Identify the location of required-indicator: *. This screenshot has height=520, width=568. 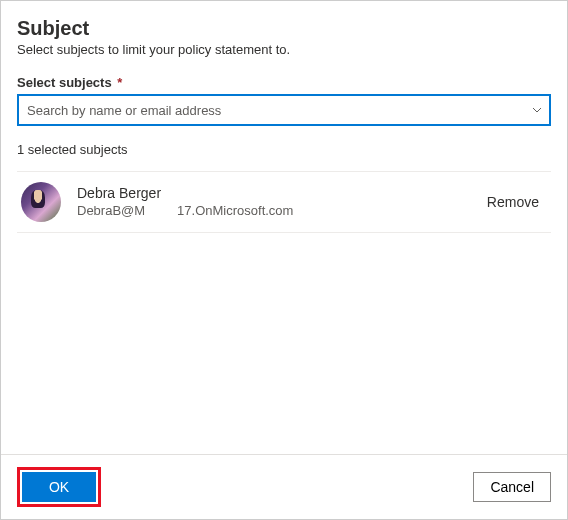
(120, 82).